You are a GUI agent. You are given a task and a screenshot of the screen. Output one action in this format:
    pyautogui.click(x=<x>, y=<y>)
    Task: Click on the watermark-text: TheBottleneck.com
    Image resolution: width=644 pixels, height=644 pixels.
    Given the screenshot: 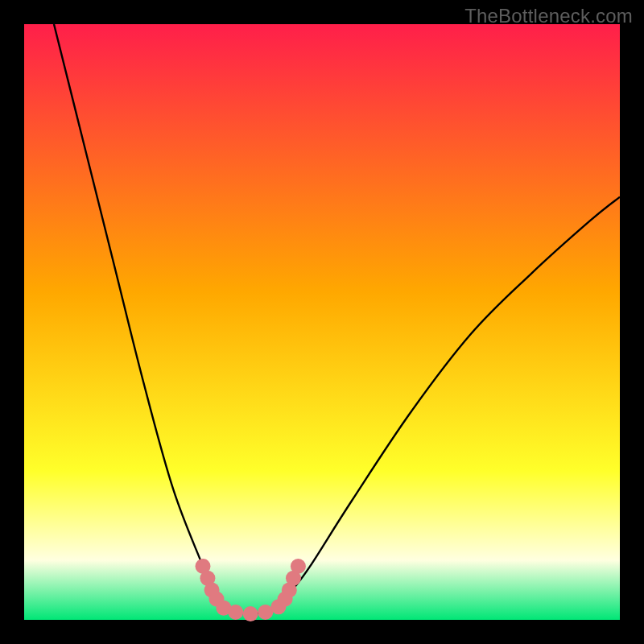 What is the action you would take?
    pyautogui.click(x=549, y=16)
    